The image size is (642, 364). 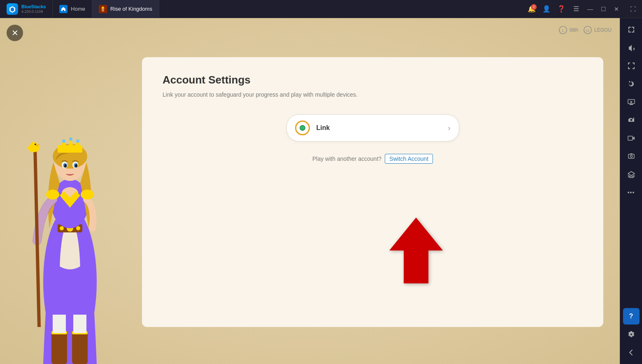 What do you see at coordinates (631, 174) in the screenshot?
I see `sidebar-layers-btn` at bounding box center [631, 174].